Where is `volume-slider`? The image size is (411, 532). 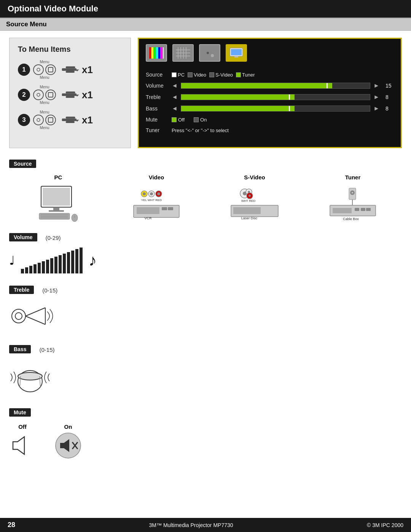 volume-slider is located at coordinates (276, 86).